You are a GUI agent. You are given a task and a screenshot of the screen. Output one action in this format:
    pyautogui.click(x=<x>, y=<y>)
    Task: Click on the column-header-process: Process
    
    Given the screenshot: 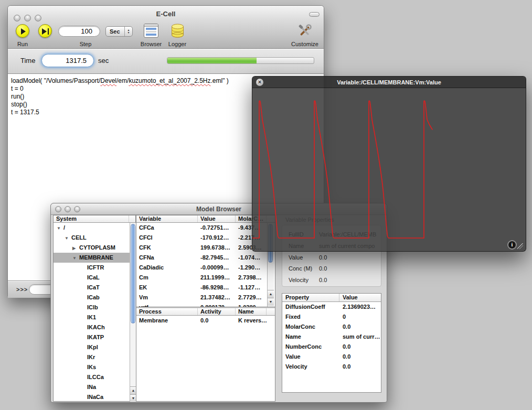 What is the action you would take?
    pyautogui.click(x=167, y=311)
    